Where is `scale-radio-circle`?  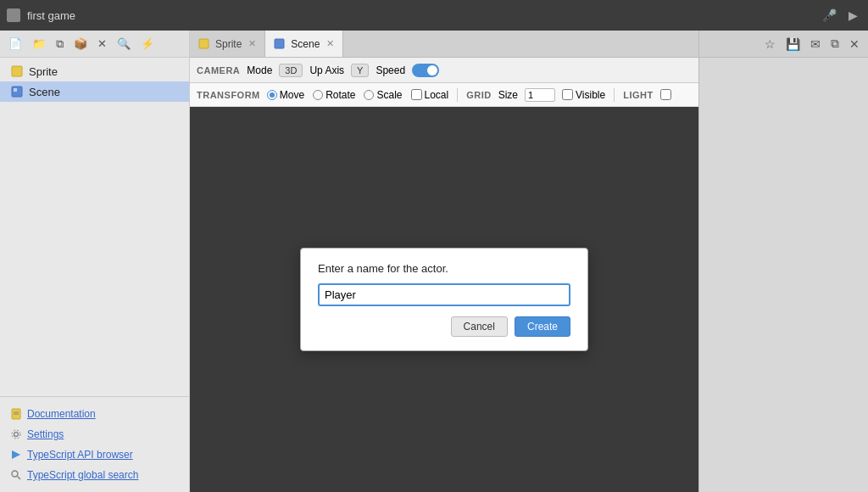 scale-radio-circle is located at coordinates (369, 95).